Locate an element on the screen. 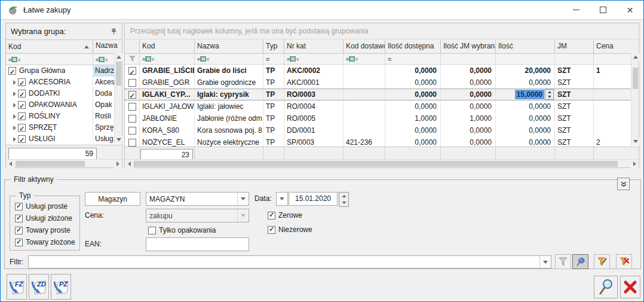 Image resolution: width=644 pixels, height=302 pixels. column-header-cena: Cena is located at coordinates (617, 47).